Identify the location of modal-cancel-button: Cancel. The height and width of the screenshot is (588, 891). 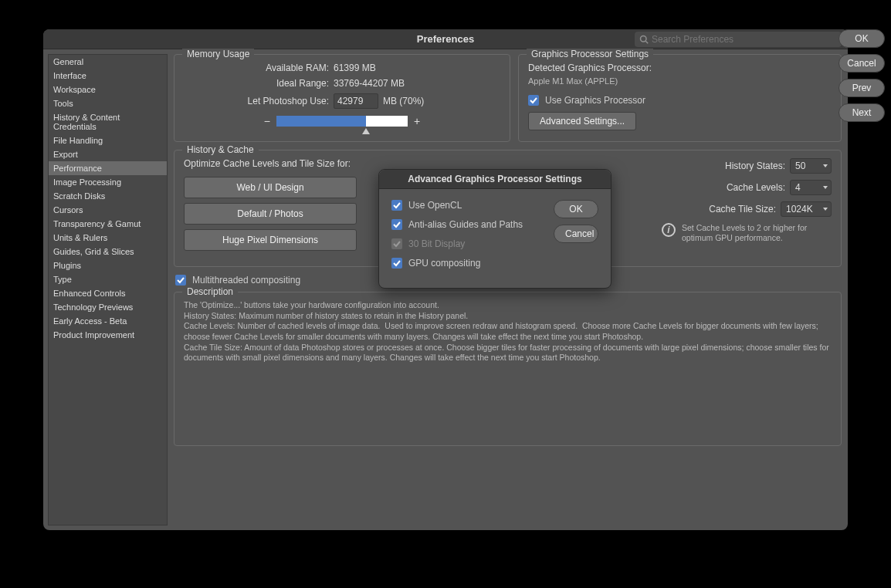
(576, 234).